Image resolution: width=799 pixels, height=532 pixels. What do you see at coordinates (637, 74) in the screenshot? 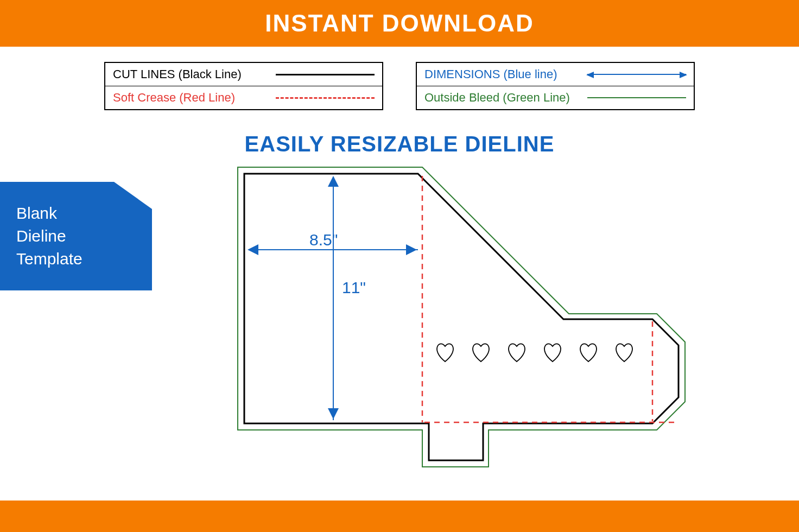
I see `dimension-arrow-sample-icon` at bounding box center [637, 74].